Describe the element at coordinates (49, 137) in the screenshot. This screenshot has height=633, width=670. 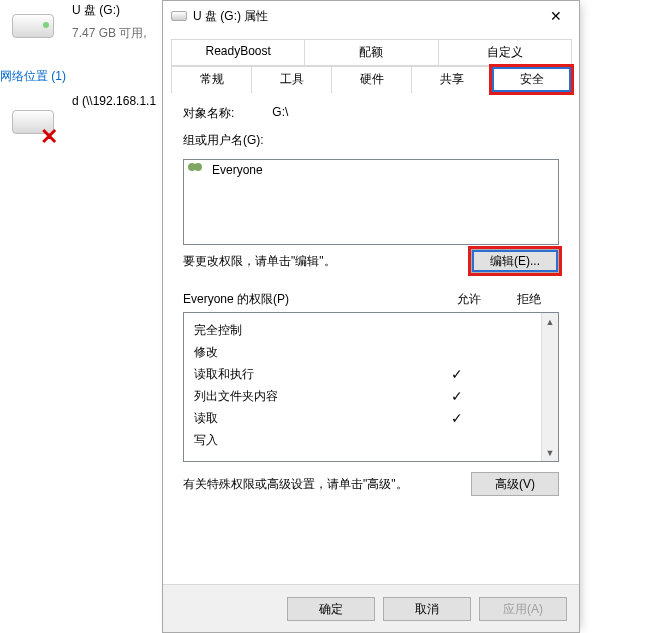
I see `disconnected-icon: ✕` at that location.